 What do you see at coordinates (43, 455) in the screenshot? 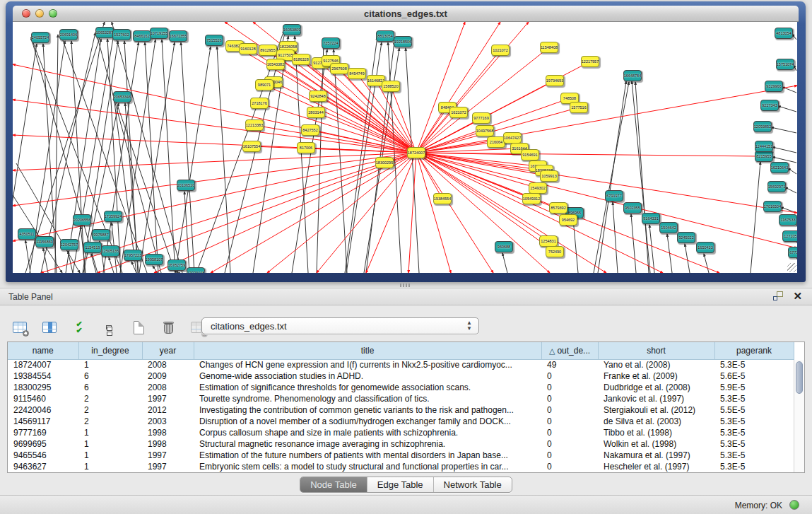
I see `table-cell: 9465546` at bounding box center [43, 455].